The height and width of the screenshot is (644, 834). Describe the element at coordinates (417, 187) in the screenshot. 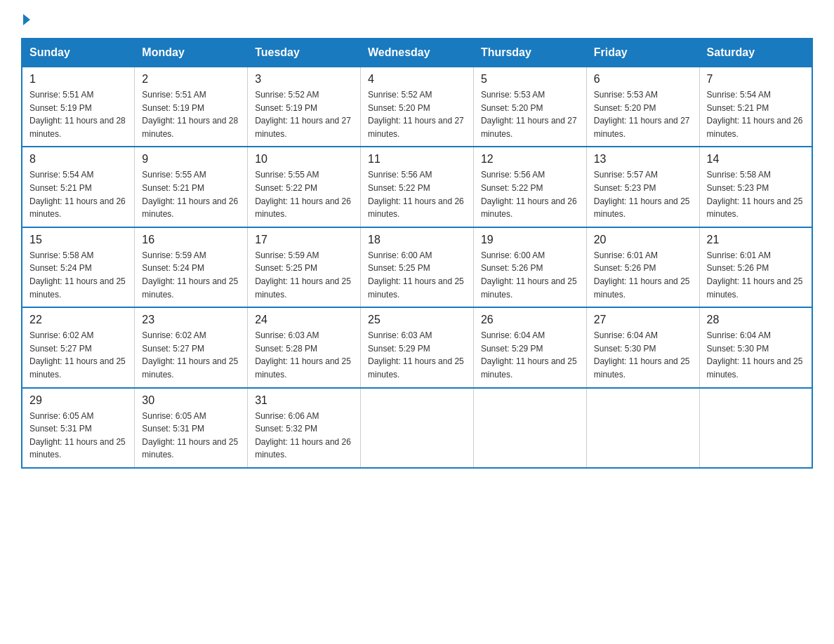

I see `week-row-2: 8 Sunrise: 5:54 AMSunset: 5:21 PMDayligh…` at that location.